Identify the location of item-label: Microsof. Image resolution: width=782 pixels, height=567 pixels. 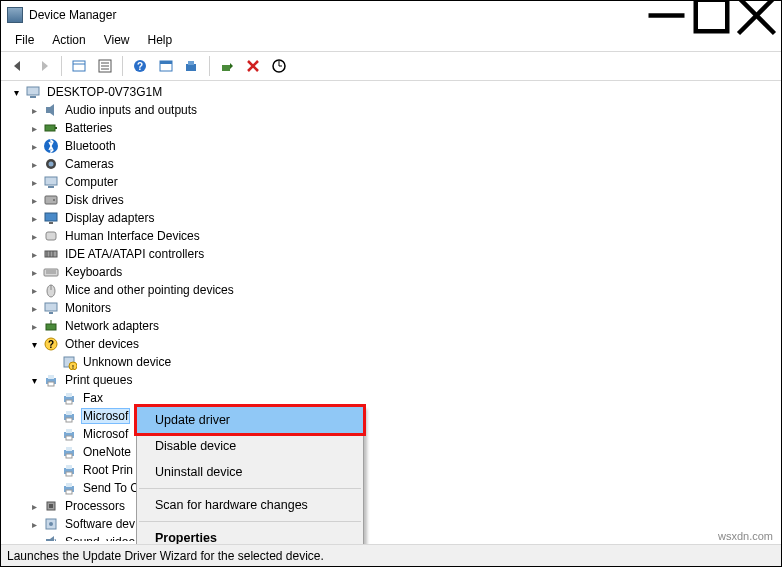
(106, 434).